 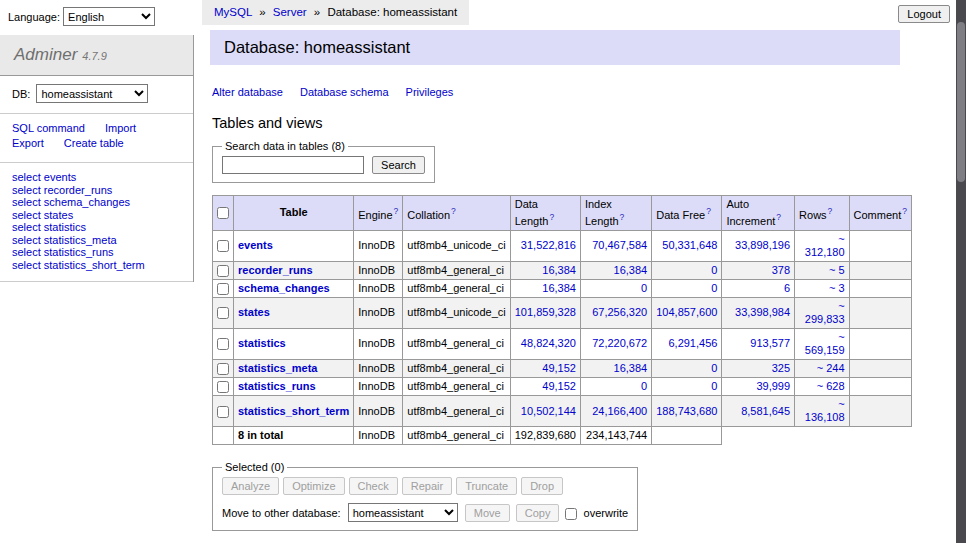 What do you see at coordinates (314, 486) in the screenshot?
I see `bulk-action-button: Optimize` at bounding box center [314, 486].